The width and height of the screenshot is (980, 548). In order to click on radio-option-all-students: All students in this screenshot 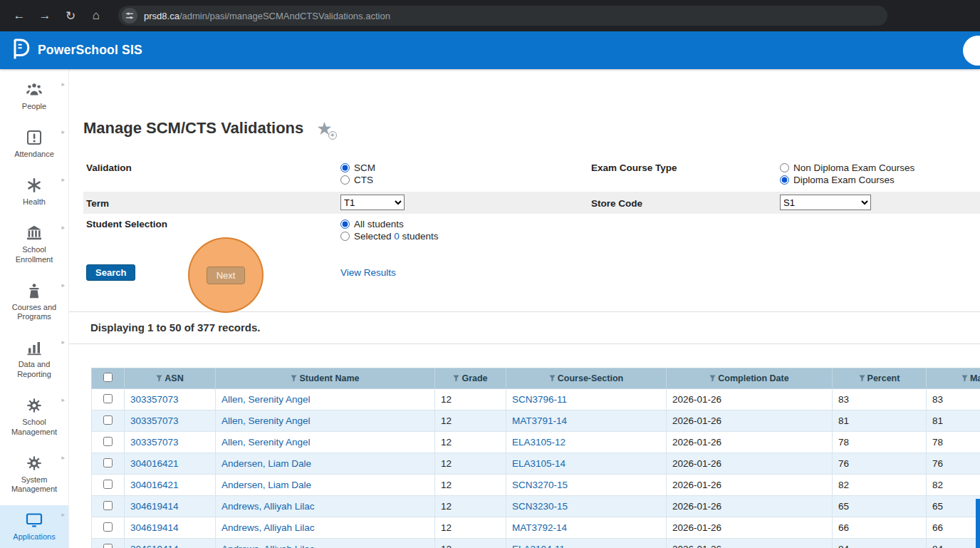, I will do `click(372, 224)`.